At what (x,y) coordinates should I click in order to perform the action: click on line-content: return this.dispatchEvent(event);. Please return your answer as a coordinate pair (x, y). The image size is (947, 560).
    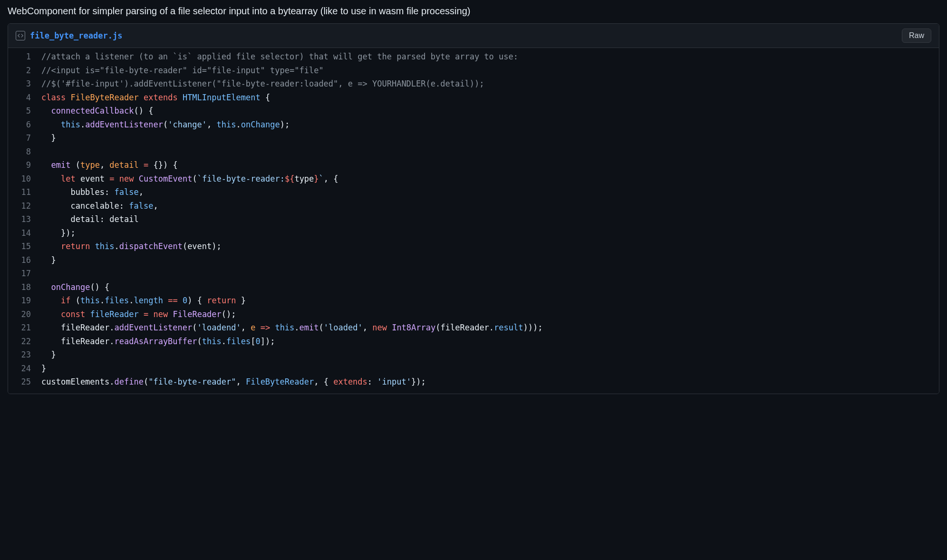
    Looking at the image, I should click on (490, 246).